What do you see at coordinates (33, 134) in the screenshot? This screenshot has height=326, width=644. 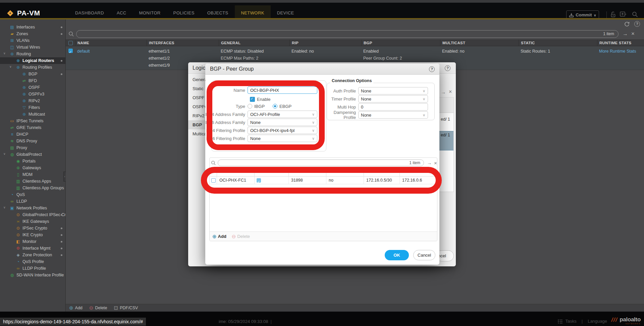 I see `sidebar-item: ≡ DHCP` at bounding box center [33, 134].